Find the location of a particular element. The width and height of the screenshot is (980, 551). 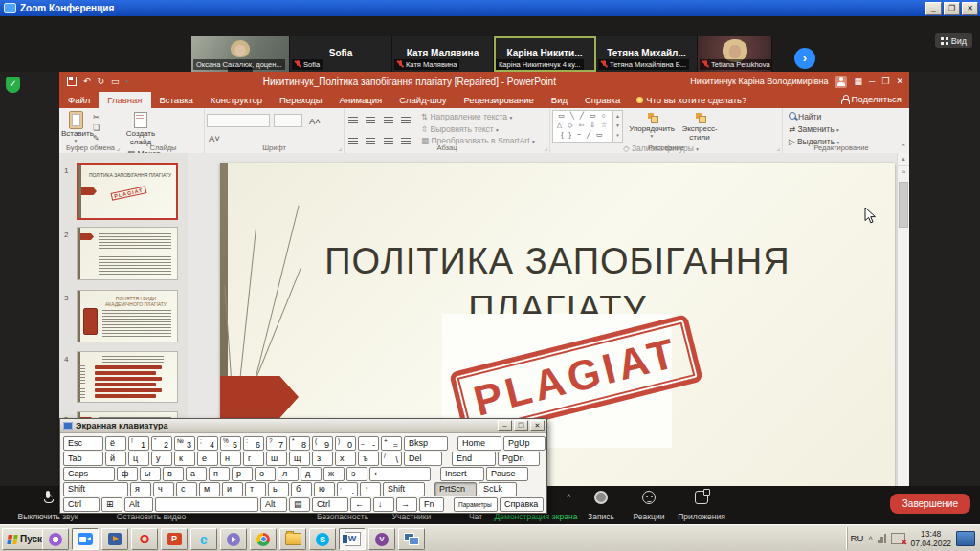

cut-icon: ✂ is located at coordinates (96, 117).